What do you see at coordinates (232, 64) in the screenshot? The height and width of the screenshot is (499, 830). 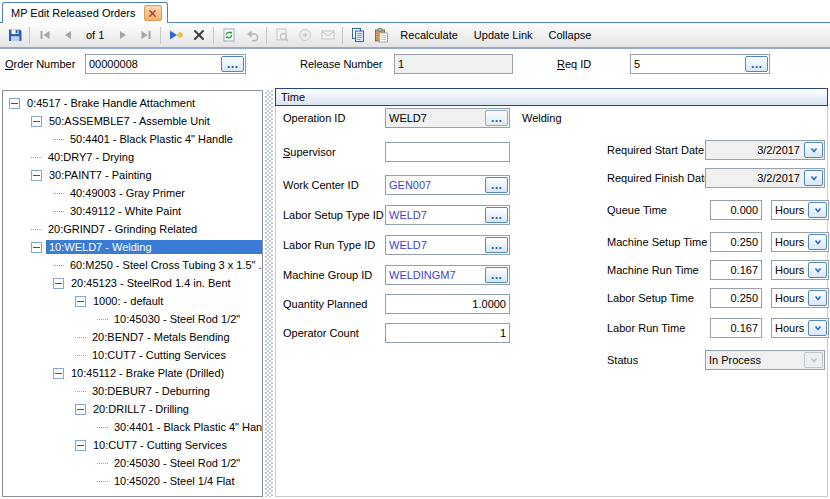 I see `order-number-lookup-button: …` at bounding box center [232, 64].